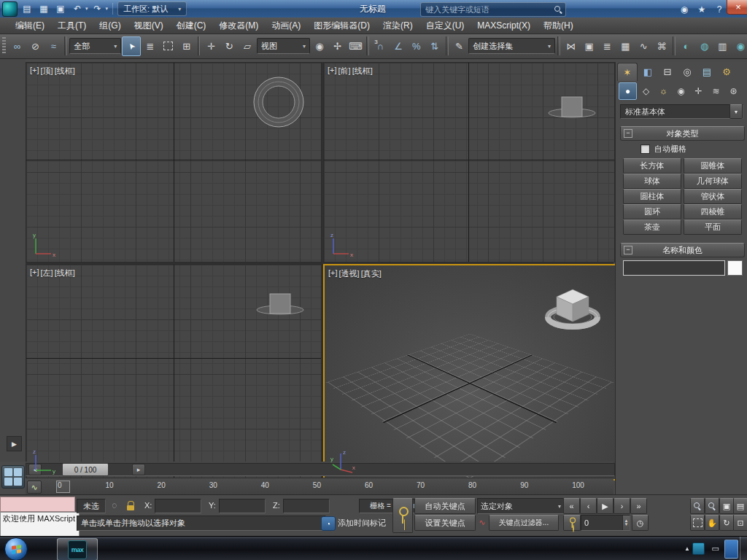 This screenshot has height=560, width=747. Describe the element at coordinates (734, 91) in the screenshot. I see `category-systems-icon: ⊛` at that location.